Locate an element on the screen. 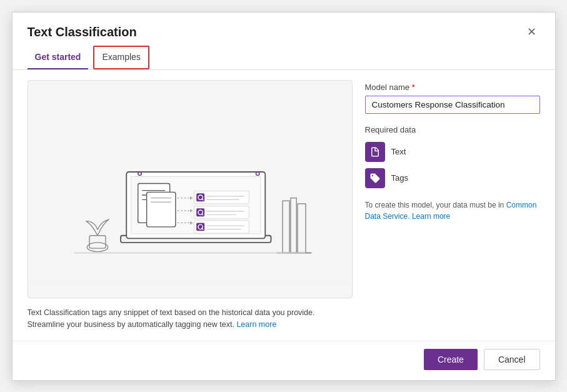  model-name-input is located at coordinates (453, 105).